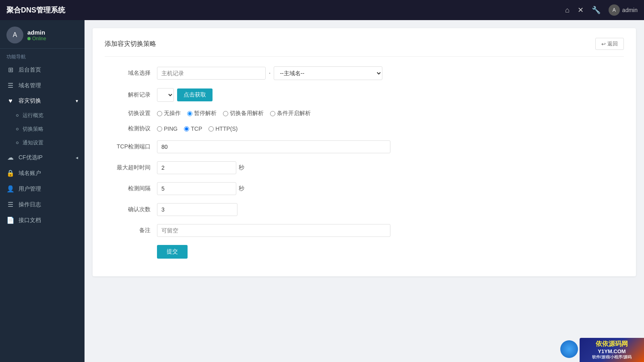 This screenshot has height=362, width=644. Describe the element at coordinates (33, 143) in the screenshot. I see `sidebar-label-notify: 通知设置` at that location.